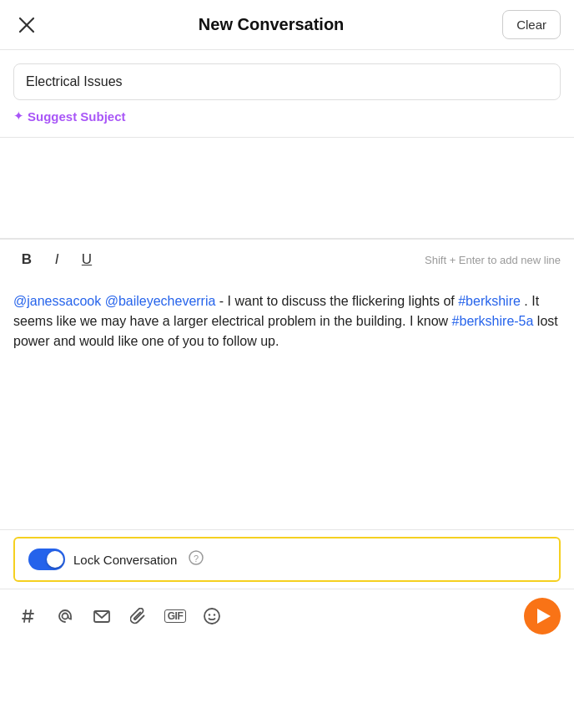 The height and width of the screenshot is (728, 574). What do you see at coordinates (55, 559) in the screenshot?
I see `toggle-thumb` at bounding box center [55, 559].